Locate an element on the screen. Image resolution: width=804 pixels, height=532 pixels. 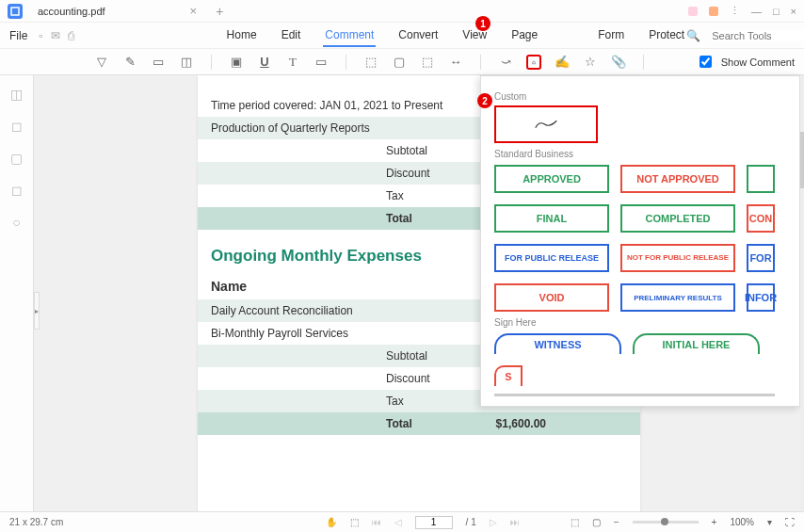
file-menu: File is located at coordinates (19, 36).